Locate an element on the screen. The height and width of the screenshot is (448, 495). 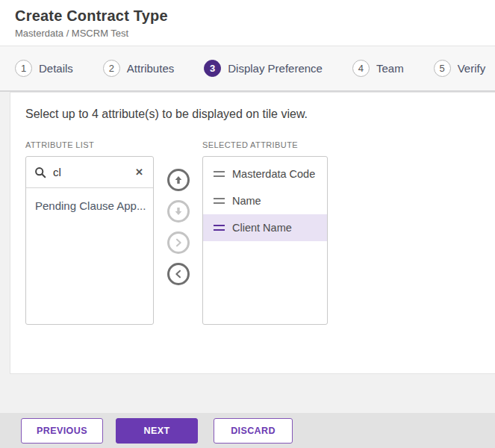
step-team: 4 Team is located at coordinates (378, 69).